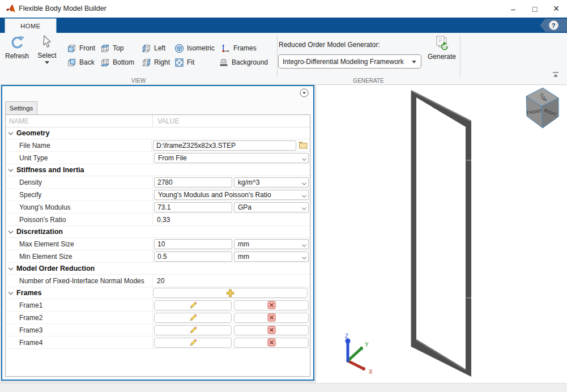 This screenshot has width=567, height=392. What do you see at coordinates (193, 207) in the screenshot?
I see `youngs-modulus-input` at bounding box center [193, 207].